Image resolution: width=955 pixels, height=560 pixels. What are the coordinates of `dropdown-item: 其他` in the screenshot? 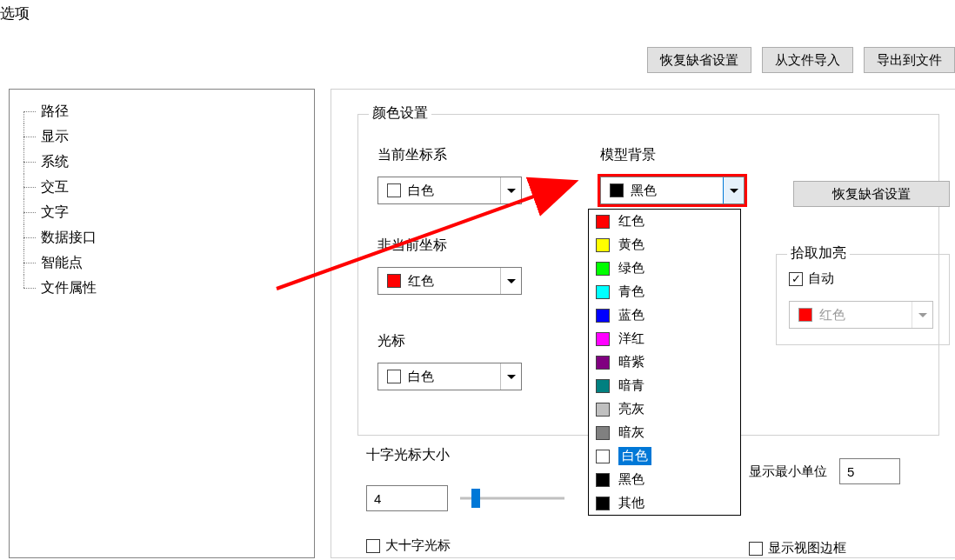 It's located at (664, 503).